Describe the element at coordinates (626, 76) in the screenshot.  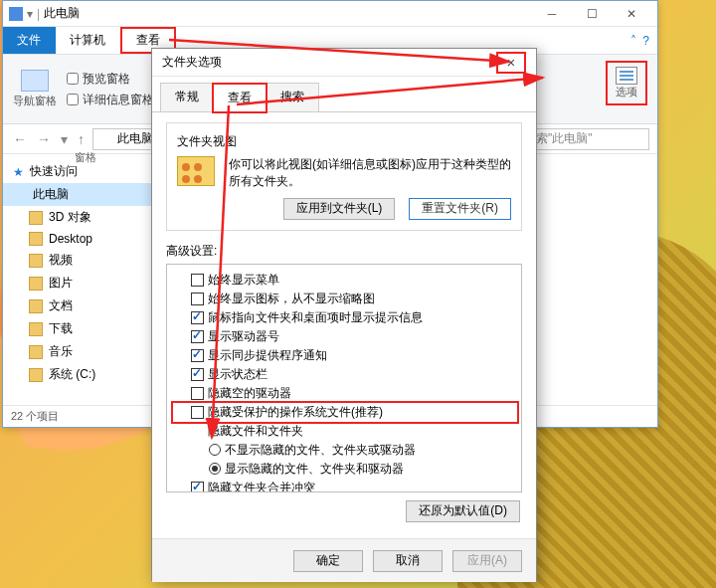
I see `options-icon` at that location.